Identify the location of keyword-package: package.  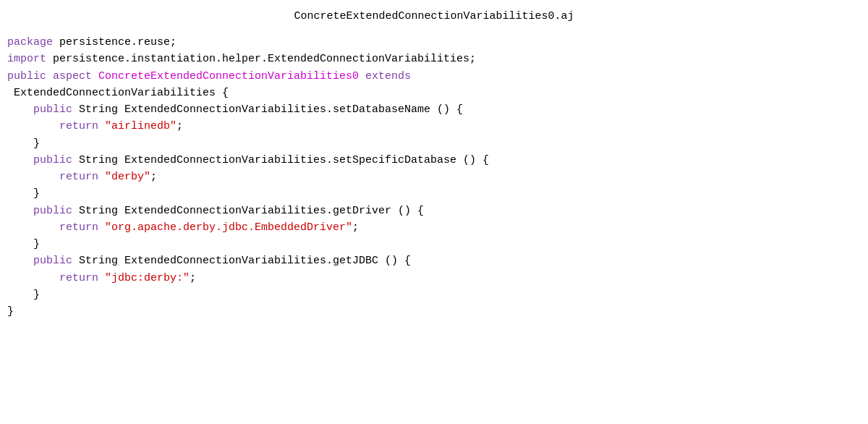
(33, 42).